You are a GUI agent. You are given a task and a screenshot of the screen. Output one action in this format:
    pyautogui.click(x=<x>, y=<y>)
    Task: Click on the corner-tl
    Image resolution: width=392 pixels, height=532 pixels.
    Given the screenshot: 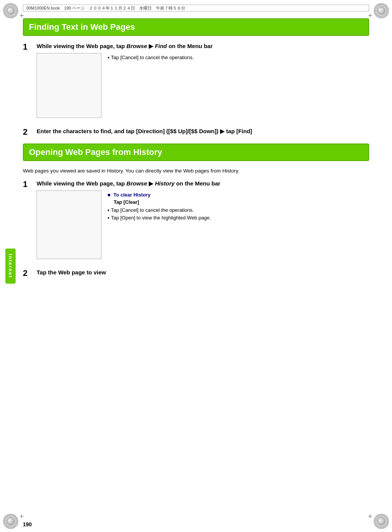 What is the action you would take?
    pyautogui.click(x=11, y=11)
    